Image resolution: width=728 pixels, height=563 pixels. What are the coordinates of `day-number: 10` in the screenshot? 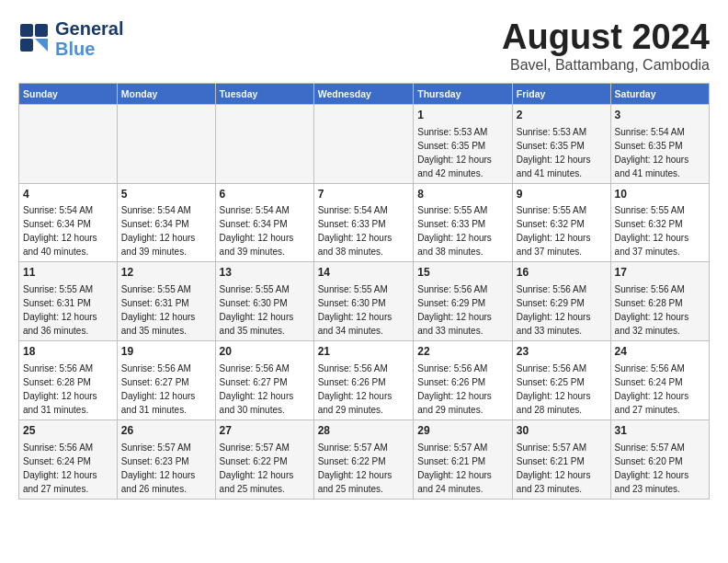 It's located at (660, 195).